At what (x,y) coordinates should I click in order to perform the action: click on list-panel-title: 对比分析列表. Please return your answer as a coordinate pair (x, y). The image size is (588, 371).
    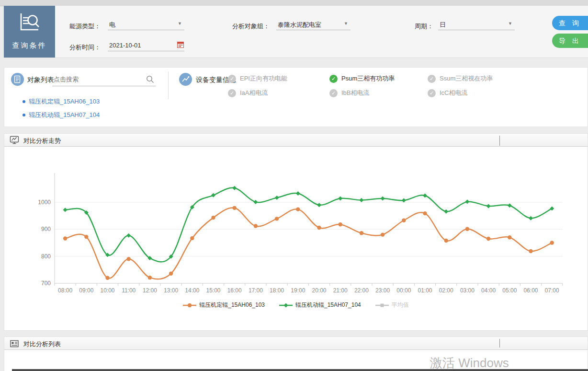
    Looking at the image, I should click on (42, 344).